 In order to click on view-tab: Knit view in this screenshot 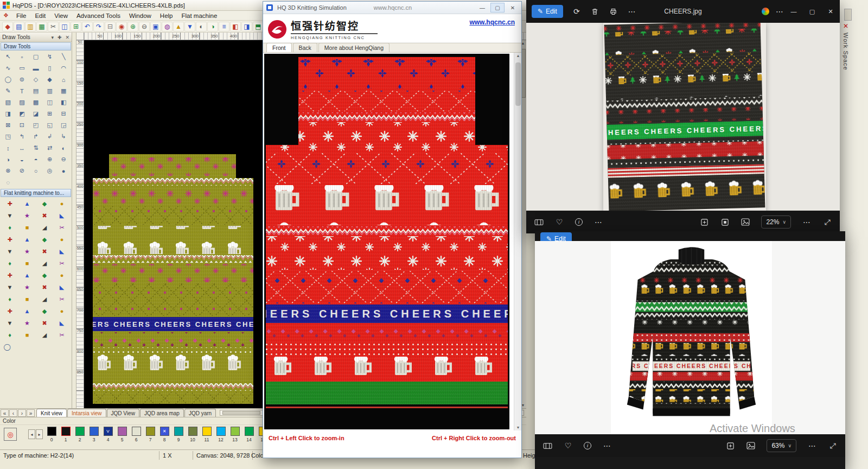, I will do `click(52, 413)`.